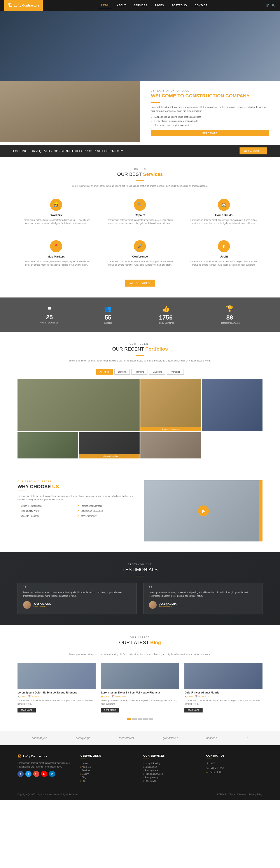 The width and height of the screenshot is (280, 868). What do you see at coordinates (171, 770) in the screenshot?
I see `footer-service-flooring: Flooring Care` at bounding box center [171, 770].